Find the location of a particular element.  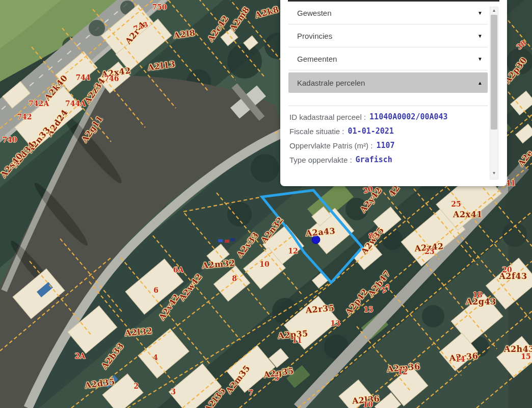

selected-parcel-dot is located at coordinates (316, 240).